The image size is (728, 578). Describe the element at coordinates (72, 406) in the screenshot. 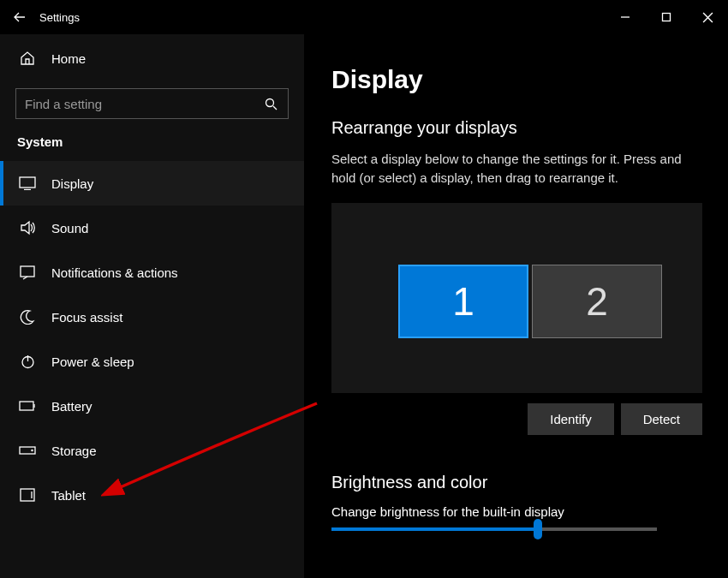

I see `nav-label: Battery` at that location.